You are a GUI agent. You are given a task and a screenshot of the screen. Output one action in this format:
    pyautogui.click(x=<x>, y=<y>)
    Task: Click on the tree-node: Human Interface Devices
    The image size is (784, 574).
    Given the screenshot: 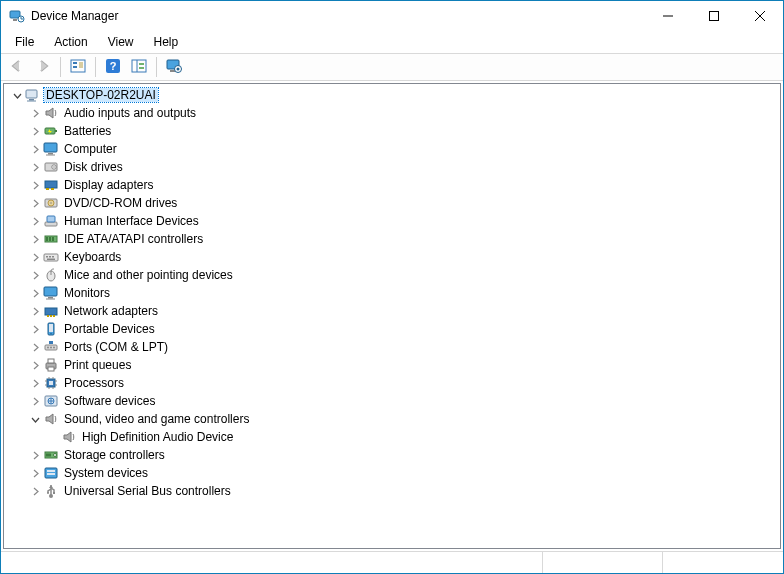 What is the action you would take?
    pyautogui.click(x=392, y=221)
    